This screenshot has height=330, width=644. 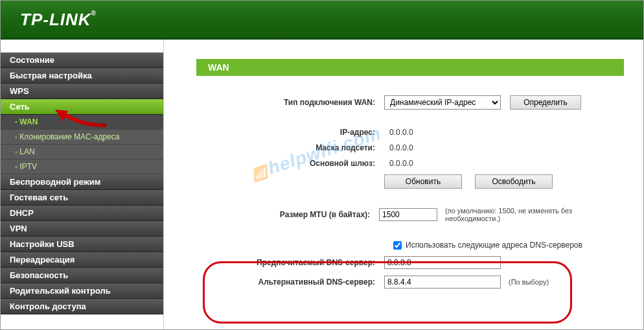 What do you see at coordinates (410, 67) in the screenshot?
I see `panel-title: WAN` at bounding box center [410, 67].